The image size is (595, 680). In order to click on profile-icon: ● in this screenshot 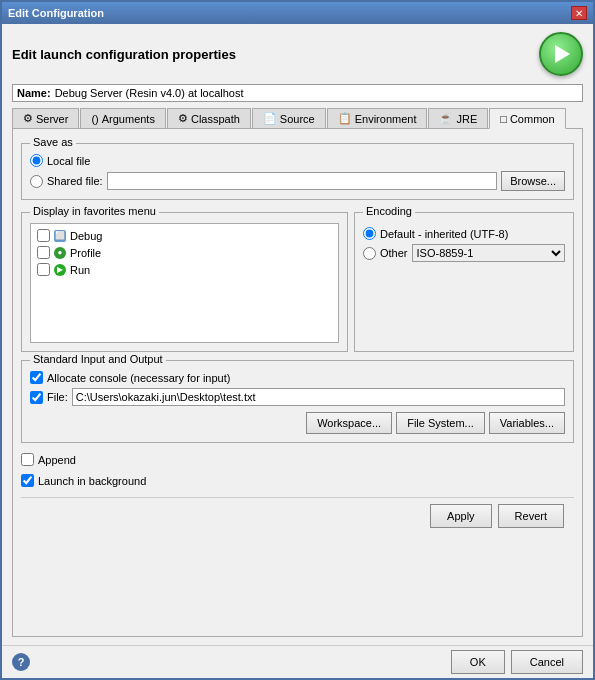, I will do `click(60, 253)`.